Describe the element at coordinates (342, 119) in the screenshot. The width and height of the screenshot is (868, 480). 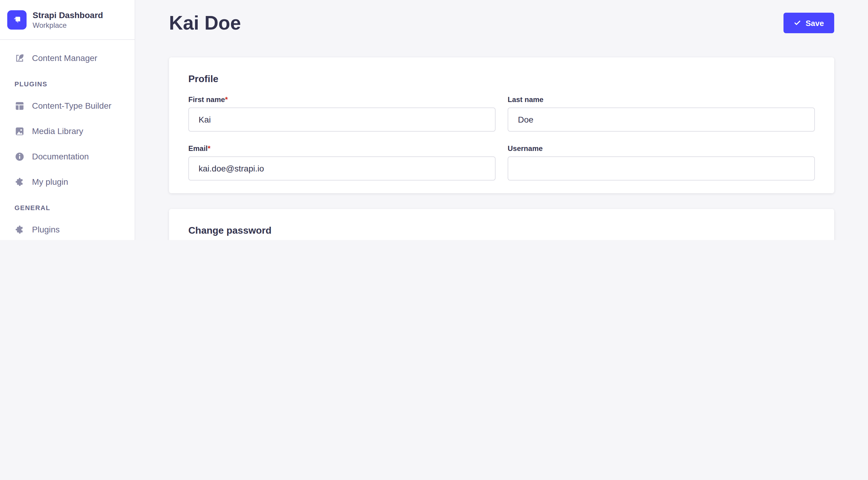
I see `first-name-input` at that location.